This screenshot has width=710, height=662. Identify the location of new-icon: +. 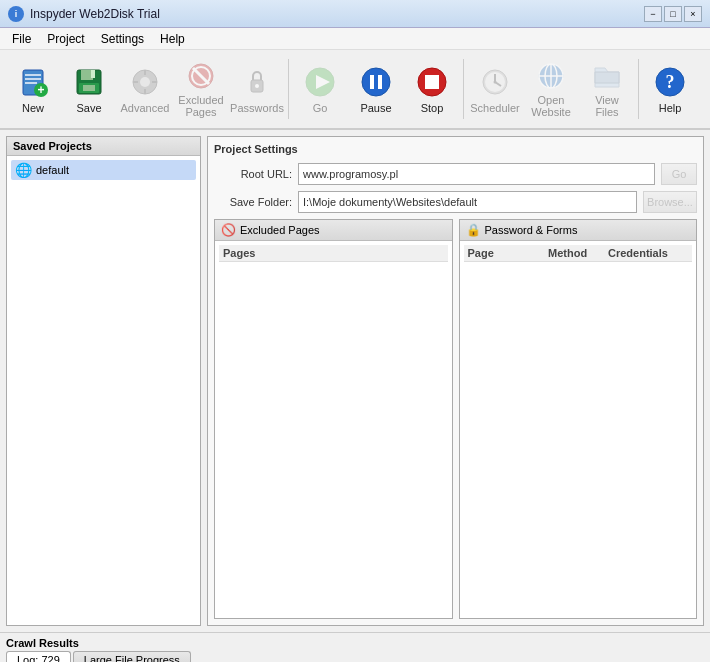
(33, 82).